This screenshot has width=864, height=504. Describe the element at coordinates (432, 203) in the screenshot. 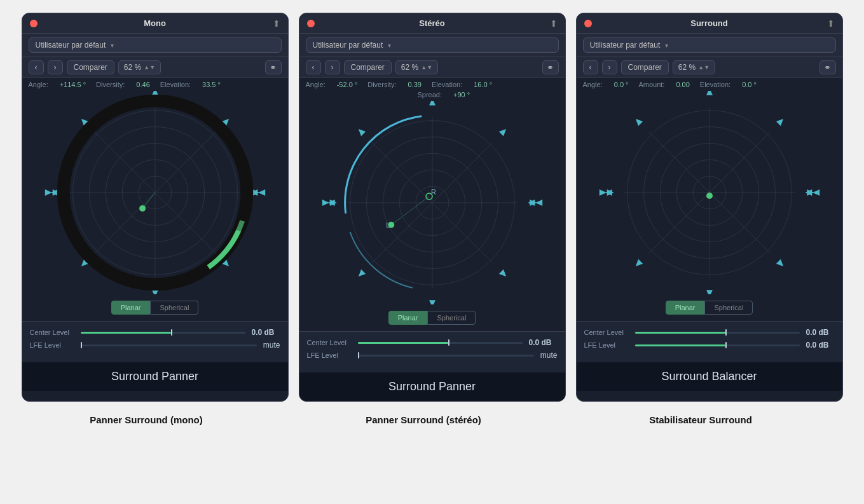

I see `radar-area: LR` at that location.